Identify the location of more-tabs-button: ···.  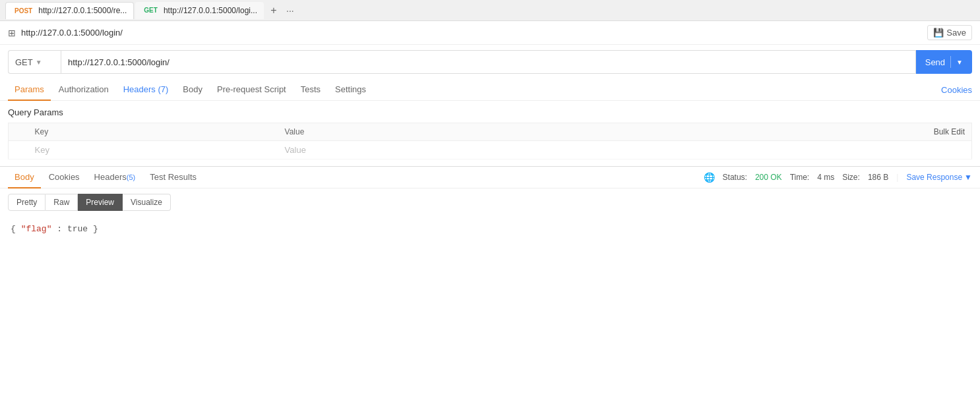
(290, 11).